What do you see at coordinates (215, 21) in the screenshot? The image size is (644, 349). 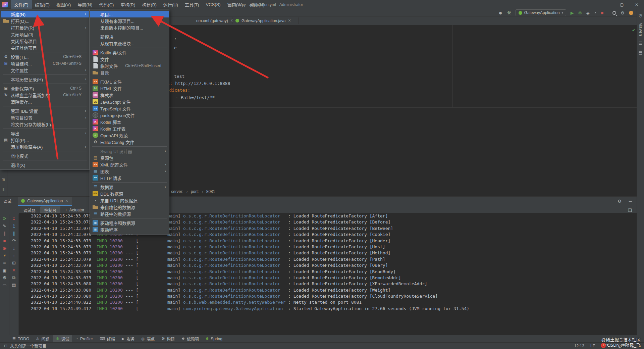 I see `tab-pom-xml: om.xml (gateway) ✕` at bounding box center [215, 21].